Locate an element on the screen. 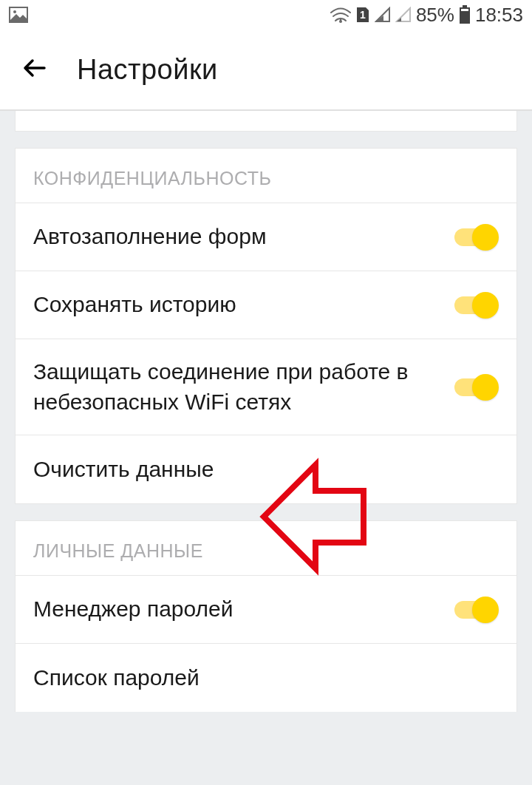  row-protect-wifi: Защищать соединение при работе в небезоп… is located at coordinates (266, 387).